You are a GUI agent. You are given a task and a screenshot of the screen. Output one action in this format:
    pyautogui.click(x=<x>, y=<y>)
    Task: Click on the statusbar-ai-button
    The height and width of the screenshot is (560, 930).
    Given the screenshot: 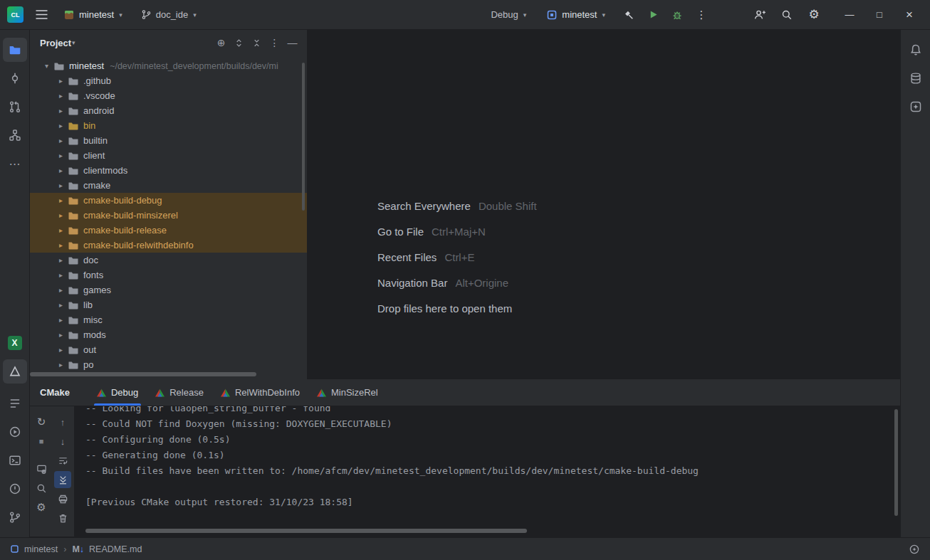 What is the action you would take?
    pyautogui.click(x=914, y=549)
    